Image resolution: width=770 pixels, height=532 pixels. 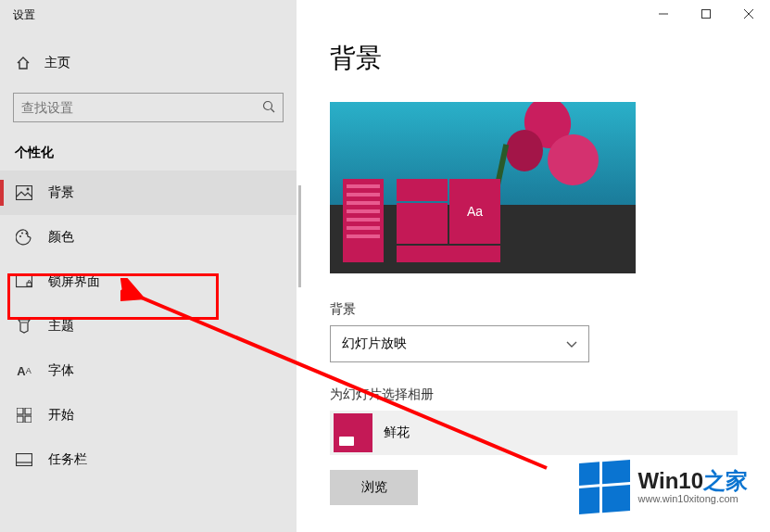 I want to click on search-box, so click(x=148, y=108).